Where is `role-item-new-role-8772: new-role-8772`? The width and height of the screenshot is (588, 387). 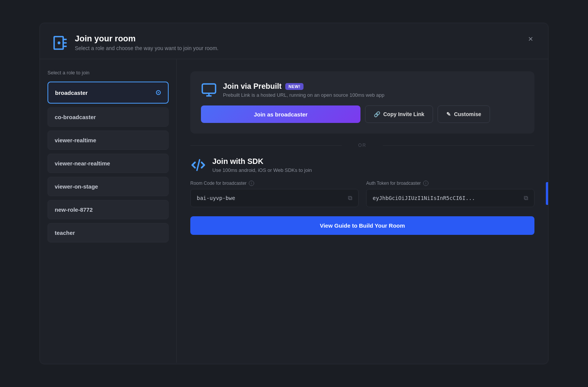
role-item-new-role-8772: new-role-8772 is located at coordinates (108, 209).